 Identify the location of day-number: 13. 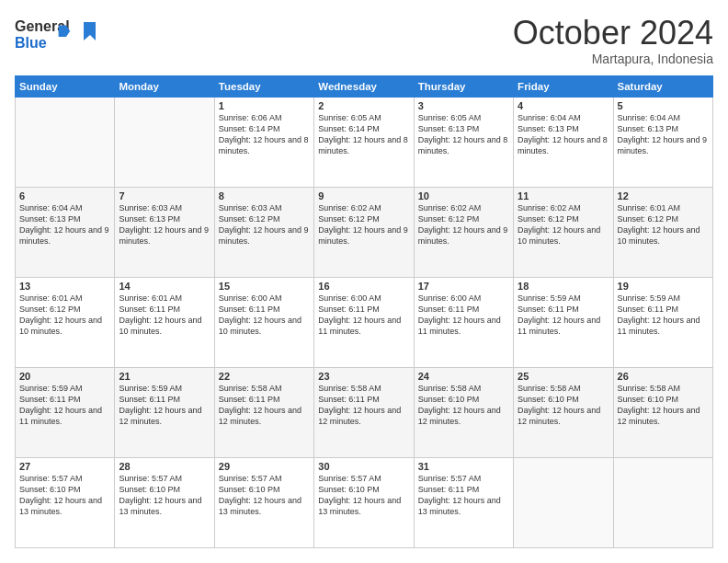
(64, 286).